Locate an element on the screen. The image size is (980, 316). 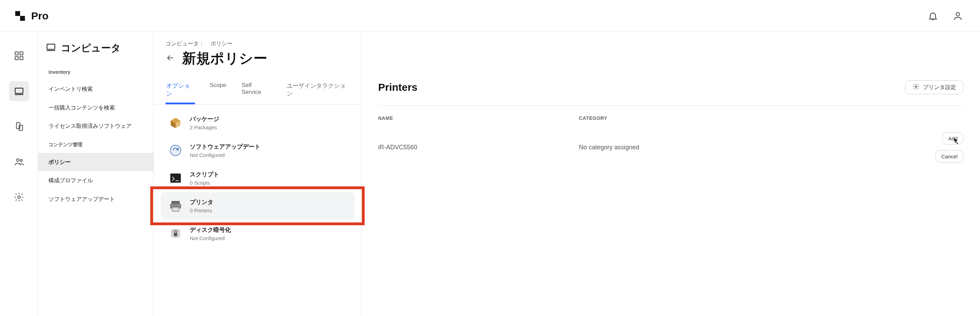
rail-settings is located at coordinates (19, 197).